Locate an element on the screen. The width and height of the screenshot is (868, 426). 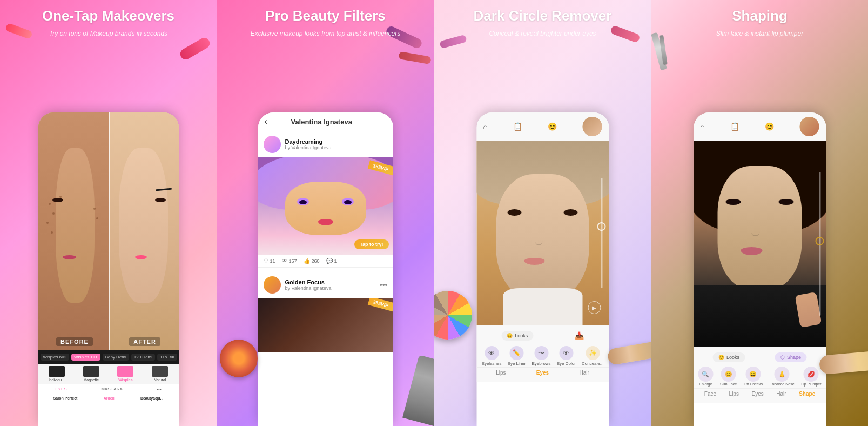
cat-eyes-4: Eyes is located at coordinates (758, 394).